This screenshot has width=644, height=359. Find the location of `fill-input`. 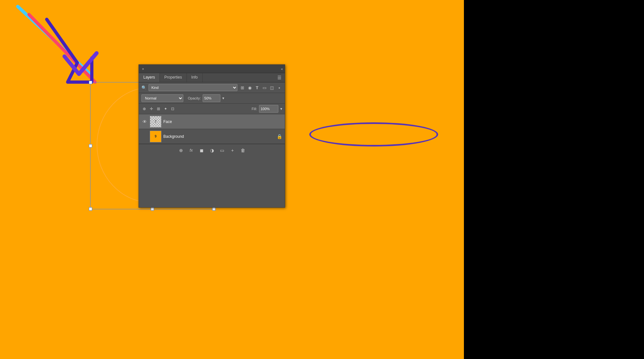

fill-input is located at coordinates (269, 109).